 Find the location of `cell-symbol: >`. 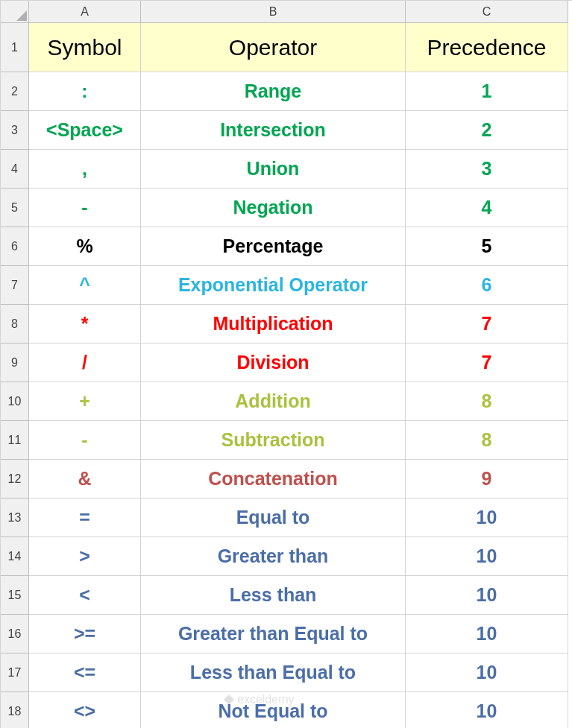

cell-symbol: > is located at coordinates (85, 557).